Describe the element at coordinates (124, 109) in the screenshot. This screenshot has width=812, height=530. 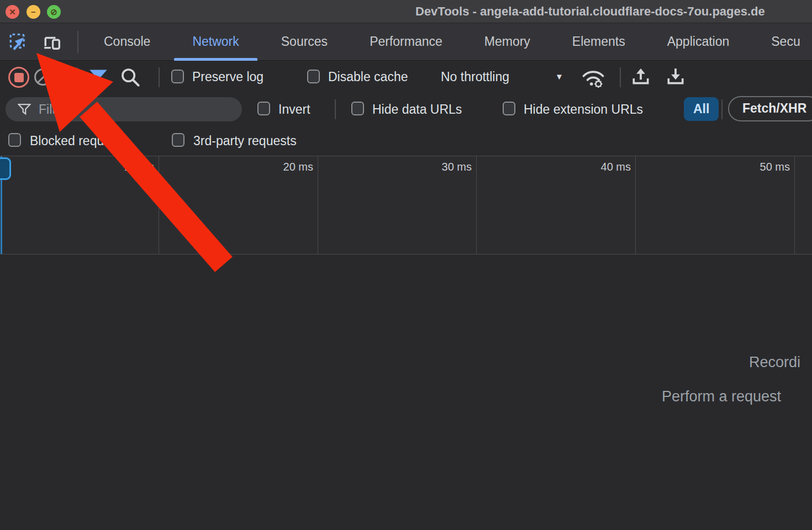
I see `filter-input-pill` at that location.